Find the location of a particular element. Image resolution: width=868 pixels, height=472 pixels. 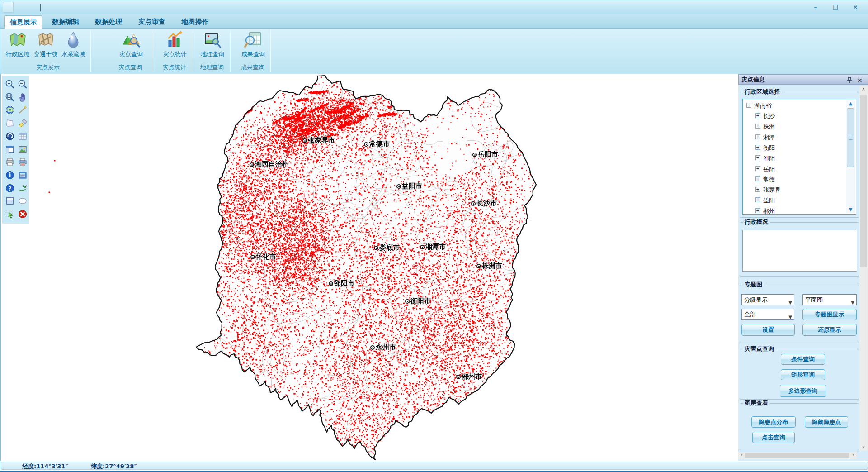

scroll-up-icon: ∧ is located at coordinates (863, 89).